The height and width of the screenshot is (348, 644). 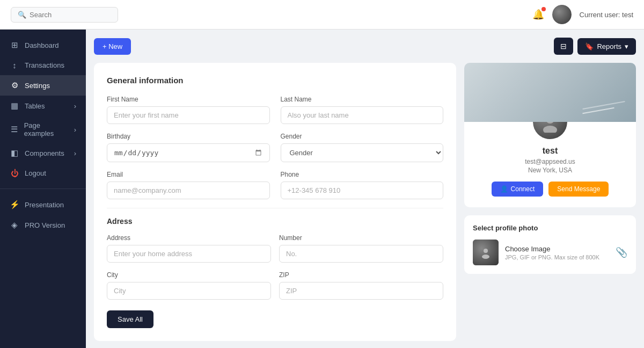 What do you see at coordinates (189, 248) in the screenshot?
I see `address-group: Address` at bounding box center [189, 248].